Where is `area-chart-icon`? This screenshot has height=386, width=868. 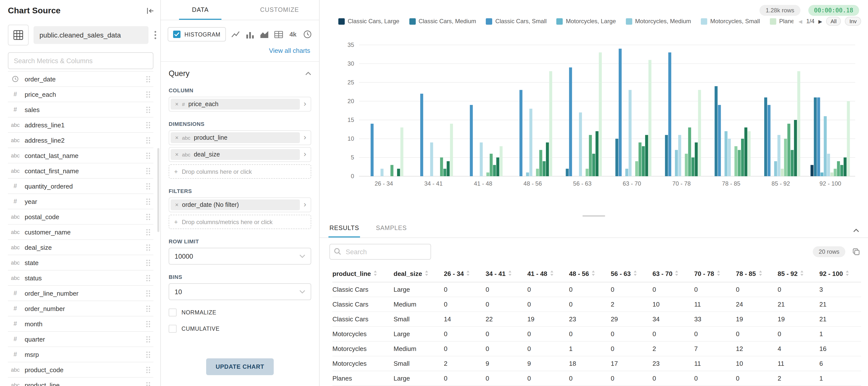
area-chart-icon is located at coordinates (264, 34).